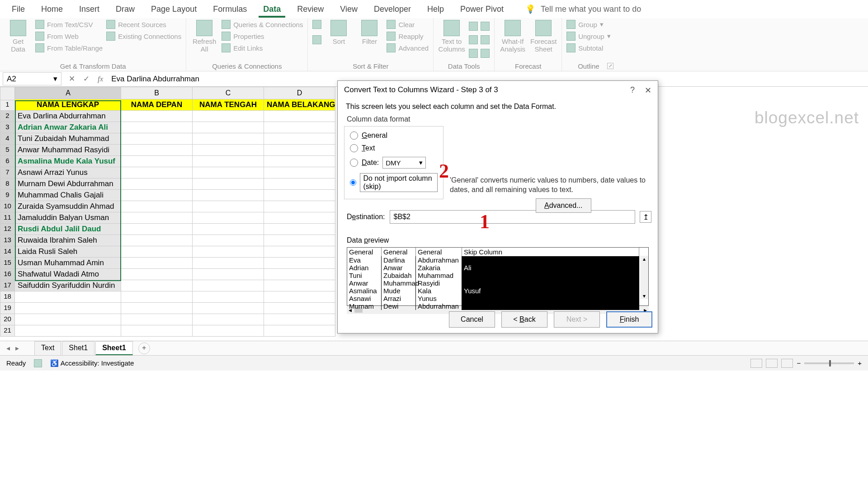 The height and width of the screenshot is (488, 868). Describe the element at coordinates (7, 94) in the screenshot. I see `select-all-button` at that location.